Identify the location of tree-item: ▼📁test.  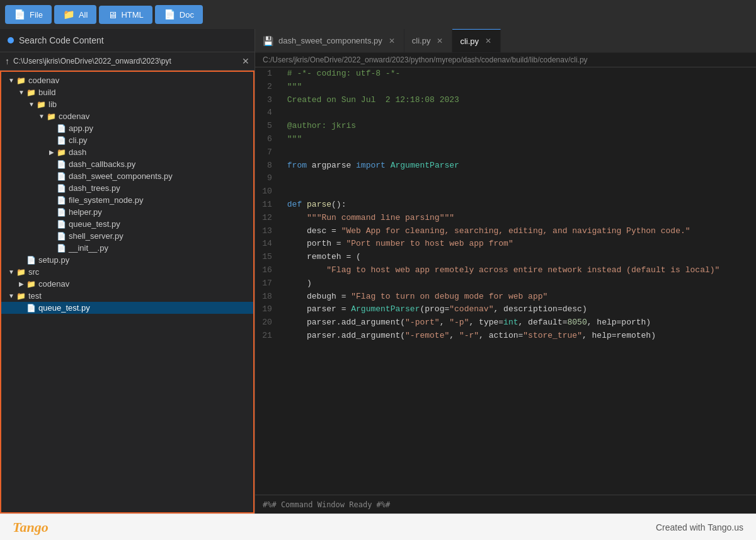
(127, 296).